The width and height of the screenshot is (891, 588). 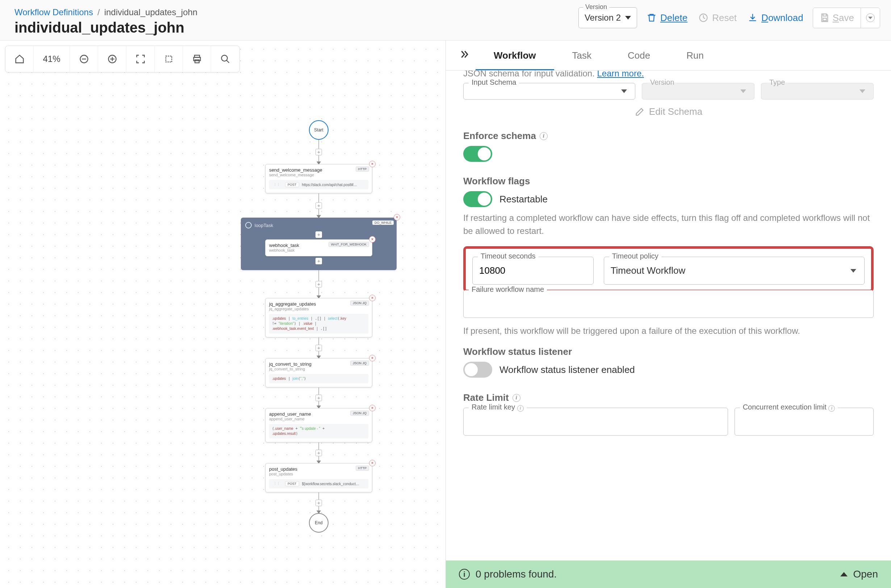 What do you see at coordinates (169, 59) in the screenshot?
I see `select-button` at bounding box center [169, 59].